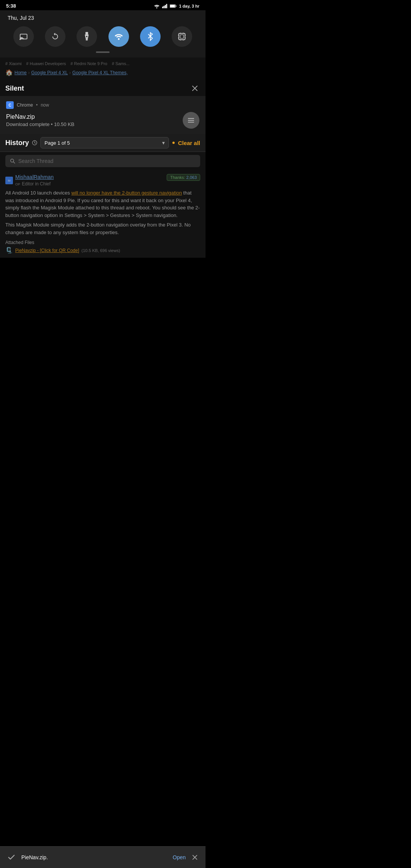 Image resolution: width=411 pixels, height=868 pixels. Describe the element at coordinates (103, 72) in the screenshot. I see `breadcrumb: 🏠 Home › Google Pixel 4 XL › Google Pixe…` at that location.